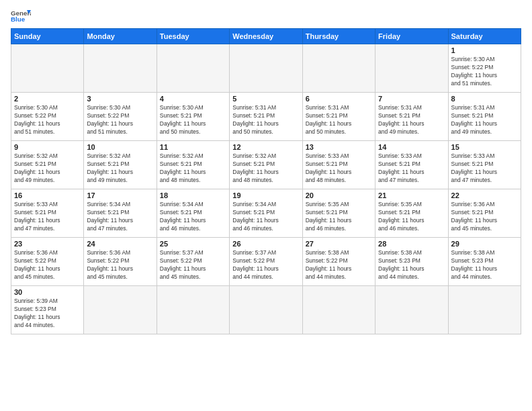 This screenshot has width=532, height=411. What do you see at coordinates (485, 265) in the screenshot?
I see `day-info: Sunrise: 5:38 AM Sunset: 5:23 PM Dayligh…` at bounding box center [485, 265].